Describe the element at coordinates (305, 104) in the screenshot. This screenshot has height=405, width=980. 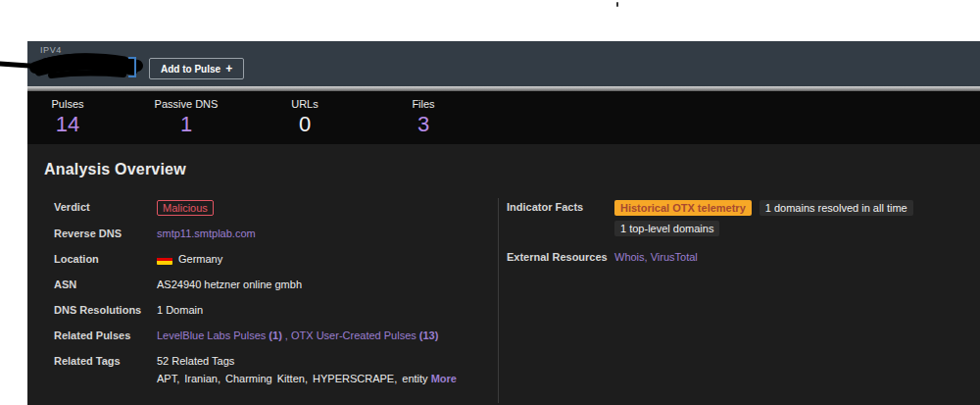
I see `stat-label: URLs` at that location.